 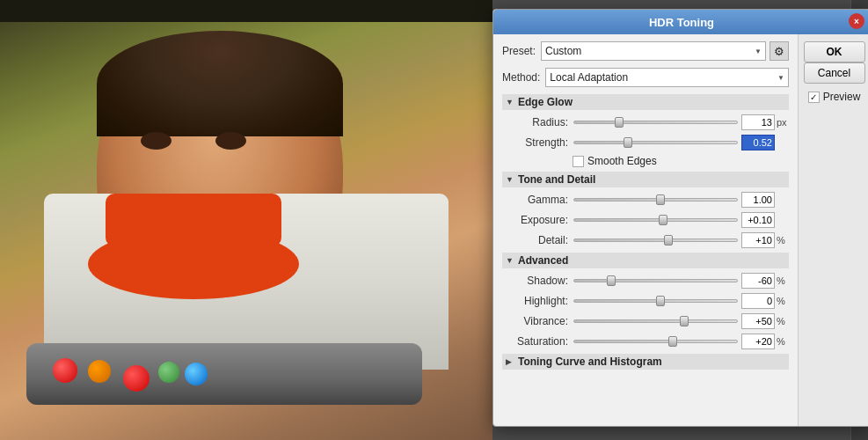 I want to click on strength-row: Strength:, so click(x=646, y=143).